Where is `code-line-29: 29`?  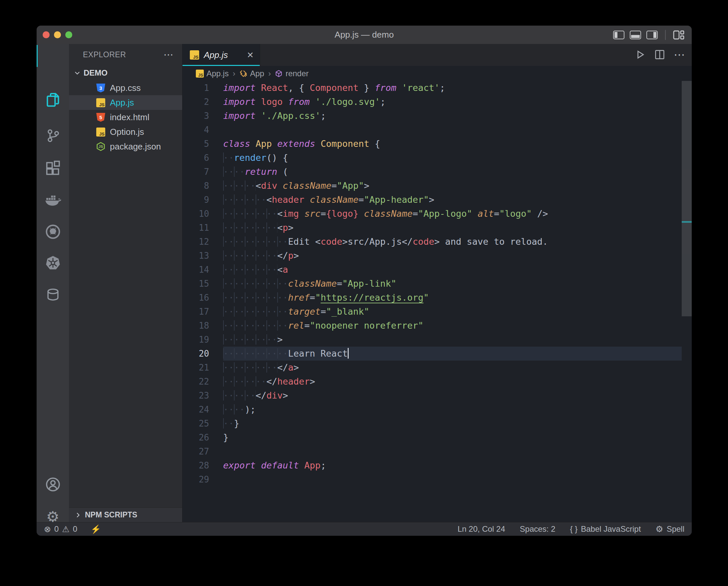
code-line-29: 29 is located at coordinates (437, 479).